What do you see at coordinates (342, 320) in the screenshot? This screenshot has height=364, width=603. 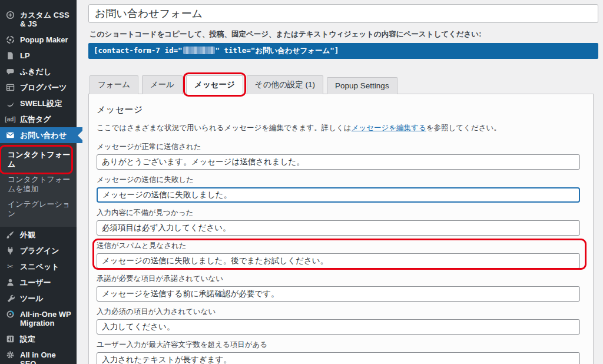 I see `message-field-5: 入力必須の項目が入力されていない` at bounding box center [342, 320].